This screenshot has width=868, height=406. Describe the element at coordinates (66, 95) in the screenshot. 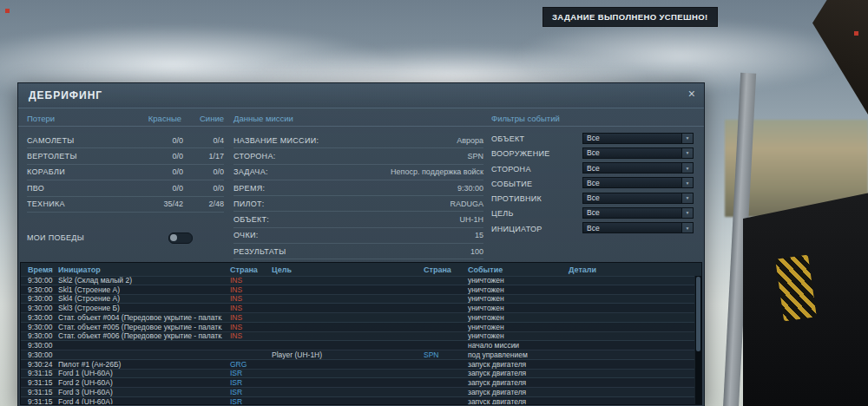

I see `dialog-title: ДЕБРИФИНГ` at that location.